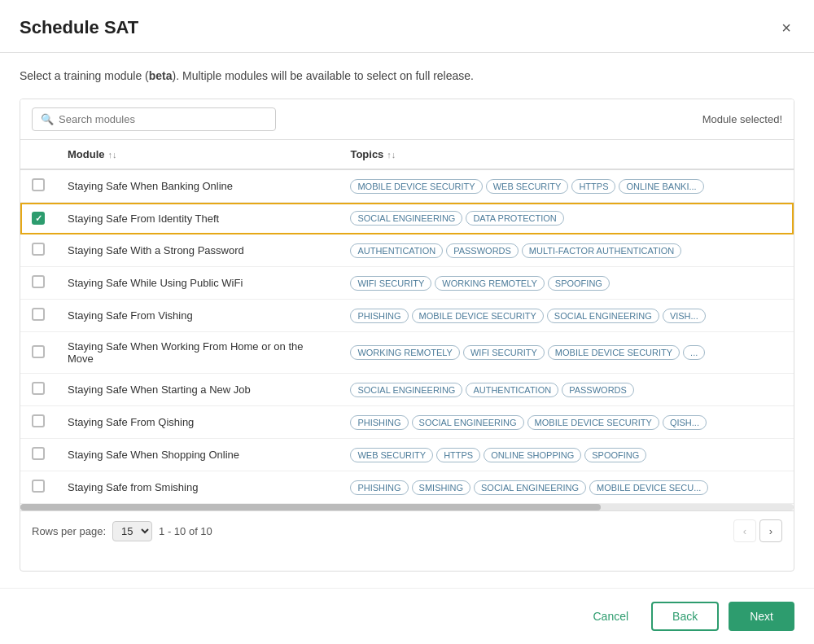 The height and width of the screenshot is (644, 814). Describe the element at coordinates (154, 119) in the screenshot. I see `search-box: 🔍` at that location.